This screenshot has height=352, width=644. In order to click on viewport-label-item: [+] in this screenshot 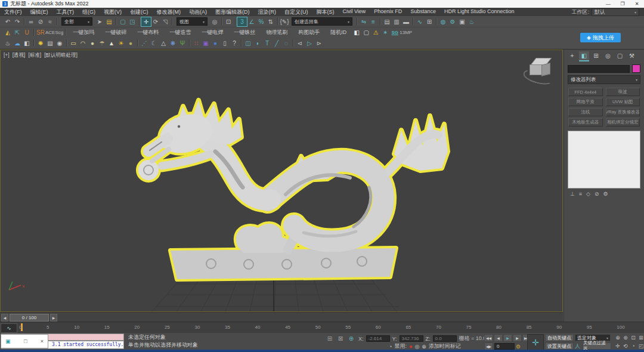, I will do `click(7, 55)`.